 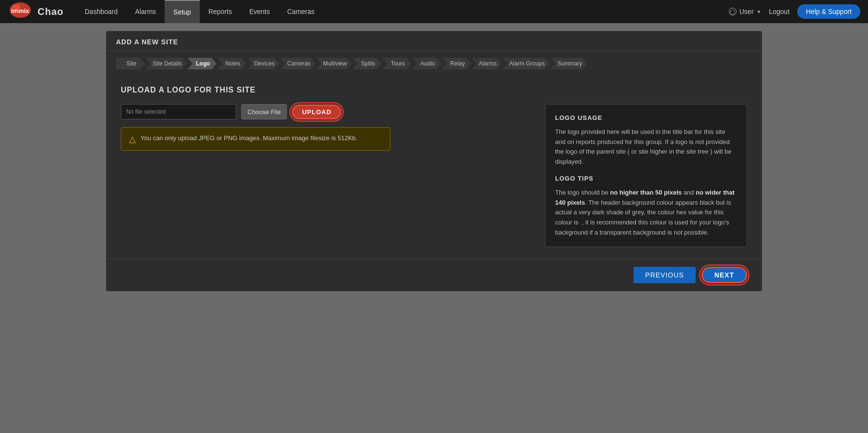 I want to click on tab-splits: Splits, so click(x=367, y=64).